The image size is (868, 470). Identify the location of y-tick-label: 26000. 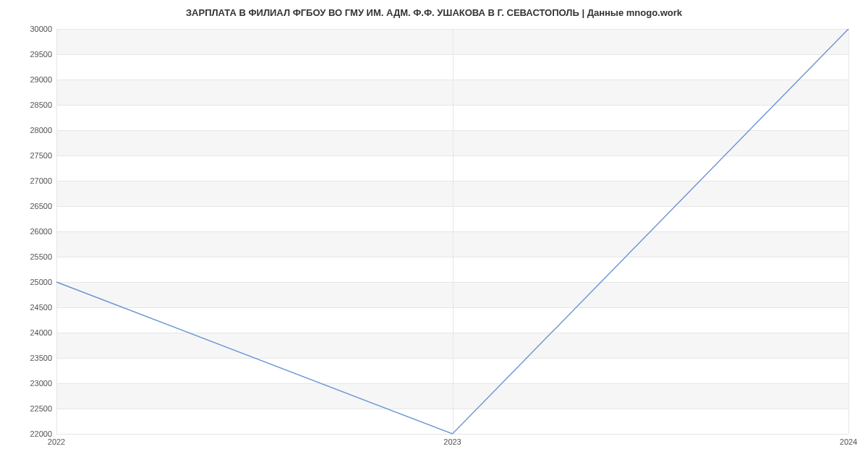
(34, 231).